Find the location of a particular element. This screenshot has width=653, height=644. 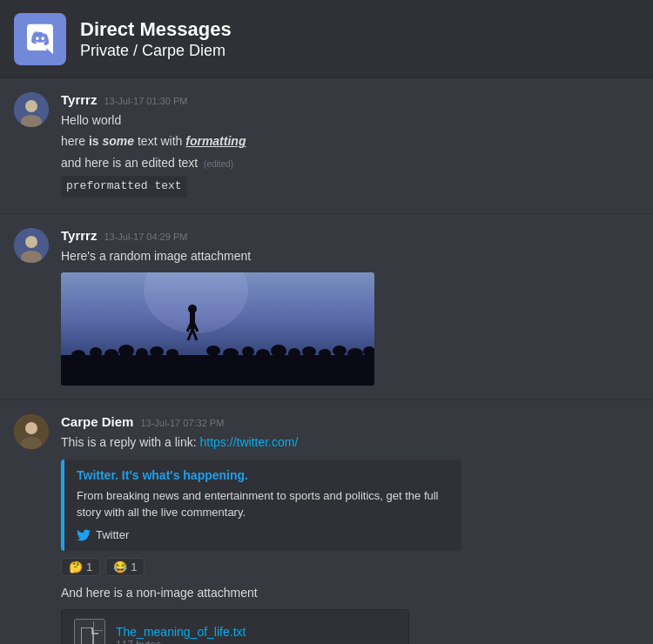

link-embed: Twitter. It's what's happening. From bre… is located at coordinates (261, 505).